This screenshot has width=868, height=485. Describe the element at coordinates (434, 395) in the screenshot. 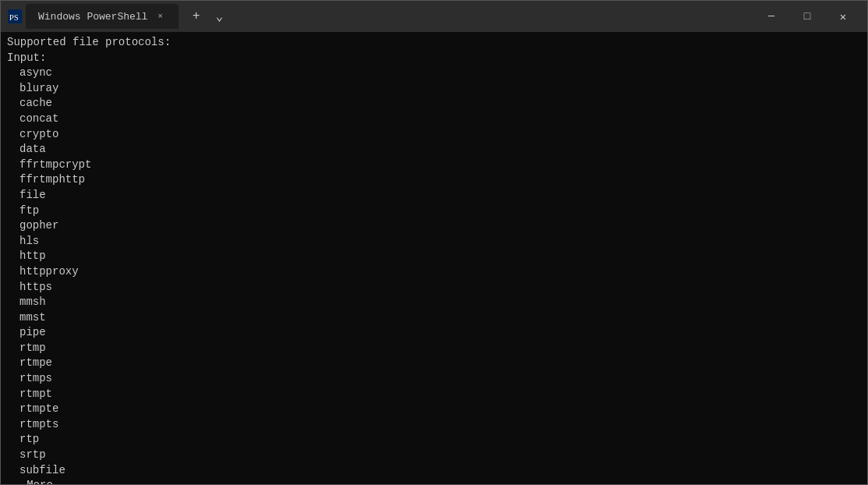

I see `terminal-line: rtmpt` at that location.